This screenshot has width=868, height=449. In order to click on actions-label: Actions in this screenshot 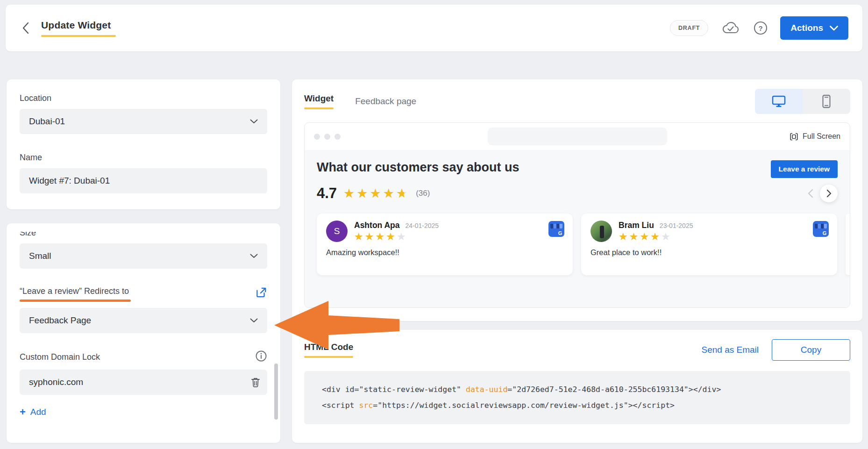, I will do `click(807, 28)`.